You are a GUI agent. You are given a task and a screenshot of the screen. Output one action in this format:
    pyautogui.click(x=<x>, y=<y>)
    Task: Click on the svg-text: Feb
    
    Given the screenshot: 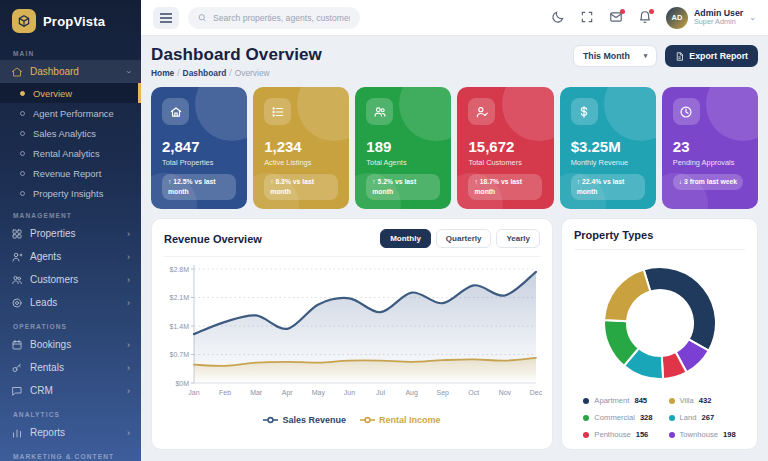 What is the action you would take?
    pyautogui.click(x=225, y=392)
    